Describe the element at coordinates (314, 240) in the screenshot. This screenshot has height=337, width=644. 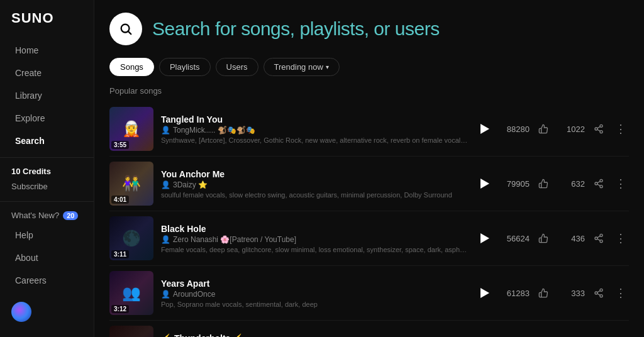
I see `song-artist-3: 👤 Zero Nanashi 🌸[Patreon / YouTube]` at that location.